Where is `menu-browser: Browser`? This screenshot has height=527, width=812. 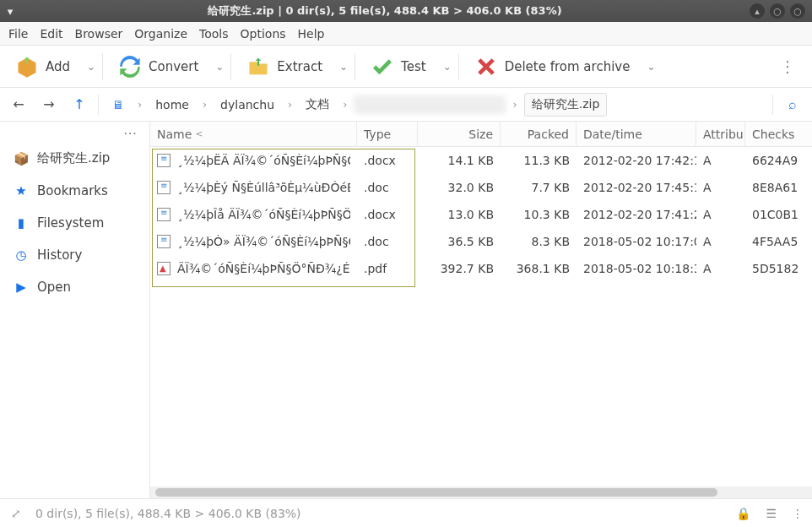
menu-browser: Browser is located at coordinates (100, 34).